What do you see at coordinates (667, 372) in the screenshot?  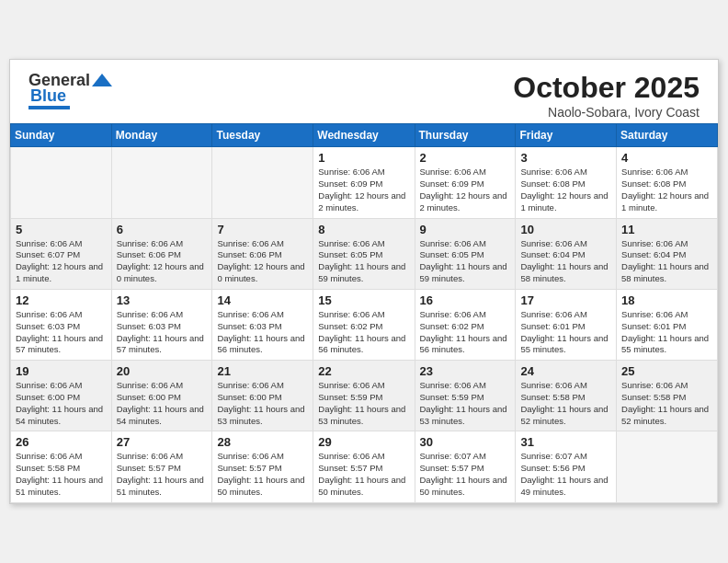 I see `day-number: 25` at bounding box center [667, 372].